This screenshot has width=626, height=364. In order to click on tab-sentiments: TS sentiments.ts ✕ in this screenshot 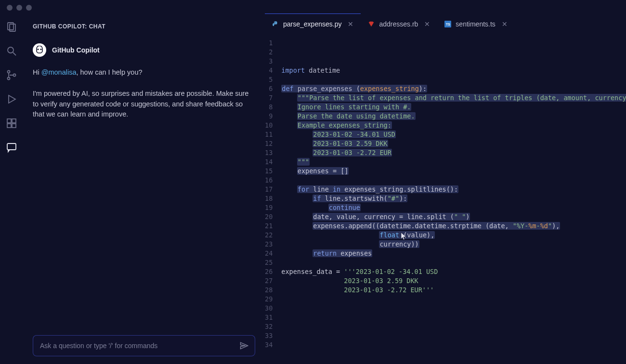, I will do `click(476, 24)`.